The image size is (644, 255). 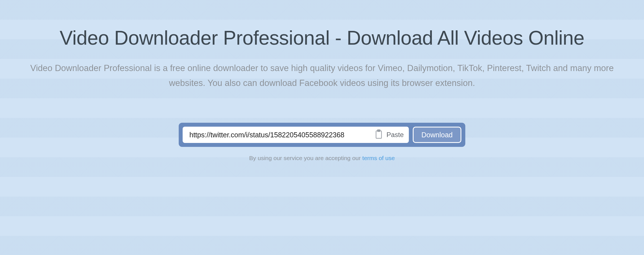 What do you see at coordinates (322, 158) in the screenshot?
I see `terms-line: By using our service you are accepting o…` at bounding box center [322, 158].